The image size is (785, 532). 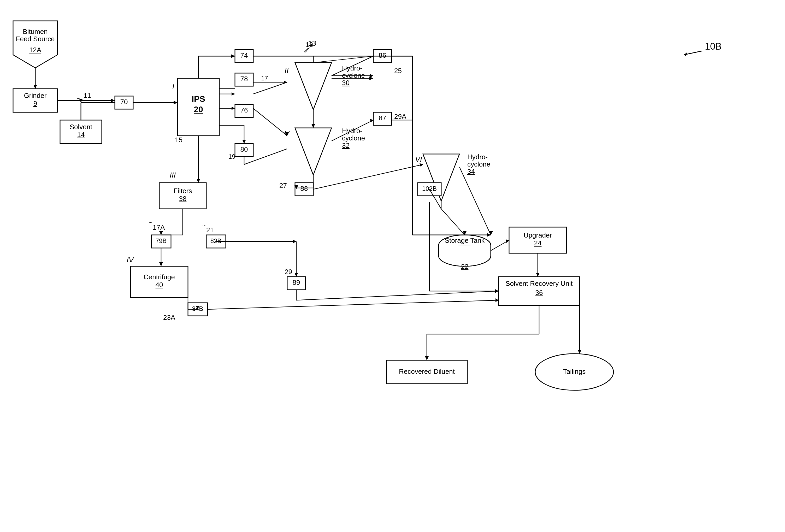 What do you see at coordinates (161, 242) in the screenshot?
I see `valve-79b: 79B` at bounding box center [161, 242].